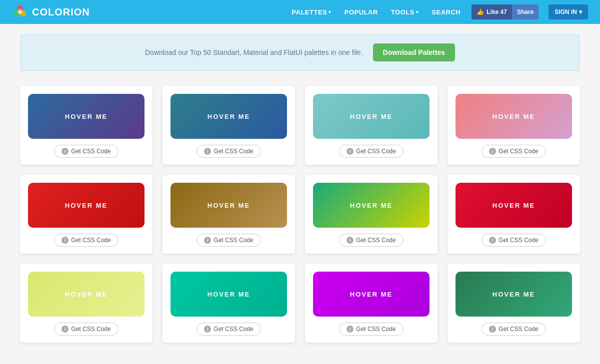 This screenshot has width=600, height=364. I want to click on facebook-group: 👍 Like 47 Share, so click(505, 12).